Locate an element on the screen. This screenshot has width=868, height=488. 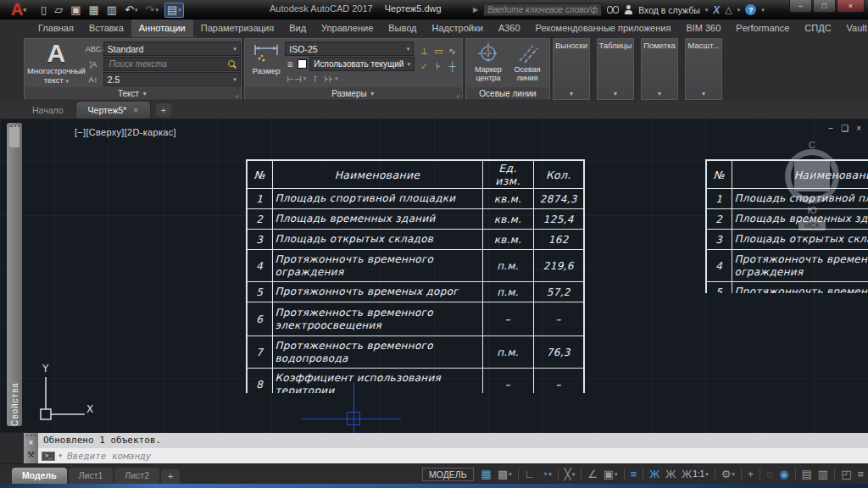
model-space-button: МОДЕЛЬ is located at coordinates (448, 474).